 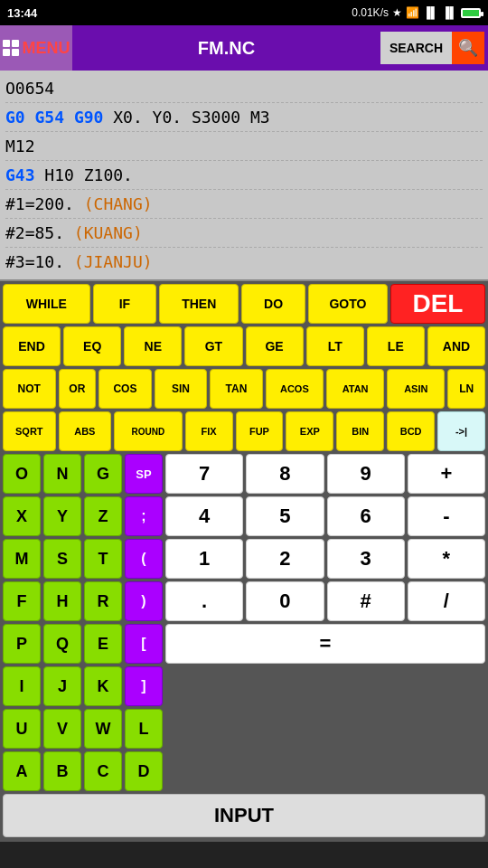 What do you see at coordinates (396, 346) in the screenshot?
I see `kb-le: LE` at bounding box center [396, 346].